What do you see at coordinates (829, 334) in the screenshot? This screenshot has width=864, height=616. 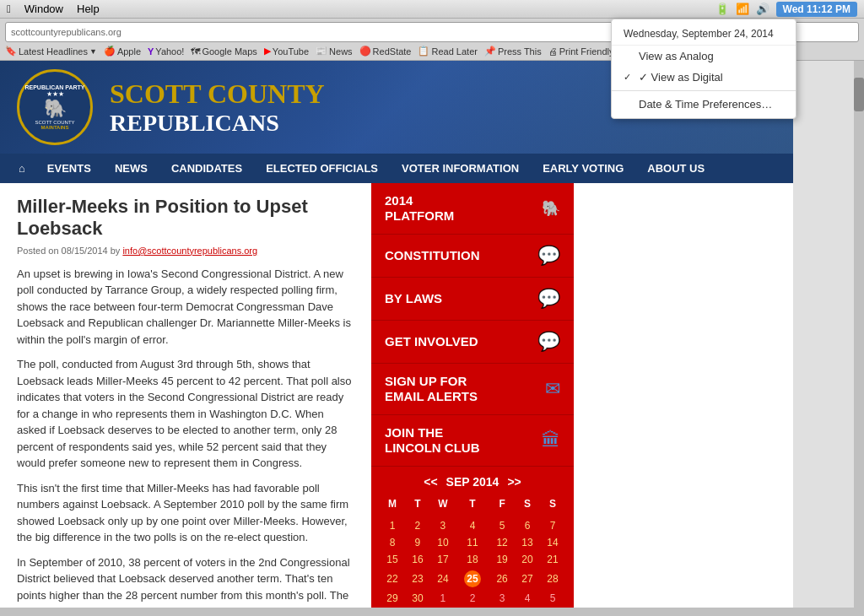 I see `scrollbar-area` at bounding box center [829, 334].